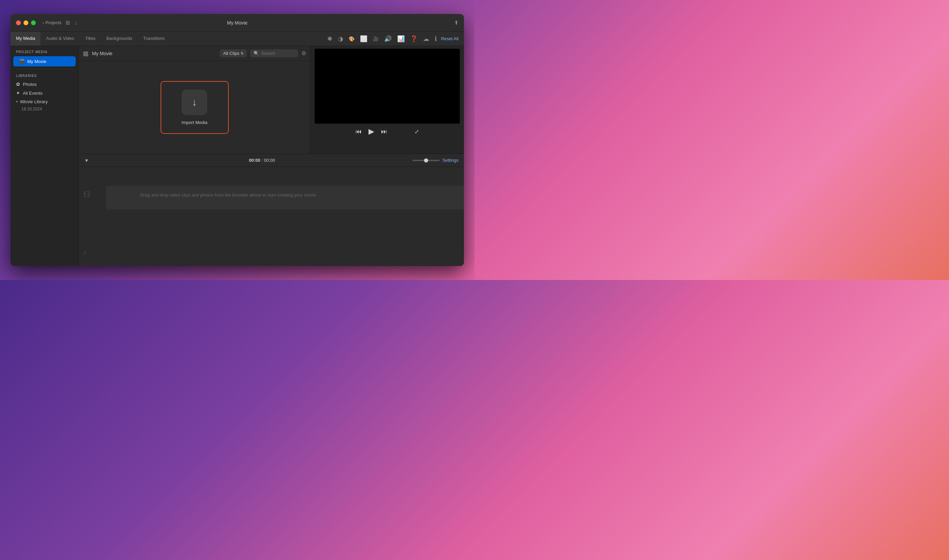 The height and width of the screenshot is (560, 949). Describe the element at coordinates (436, 38) in the screenshot. I see `info-icon: ℹ` at that location.